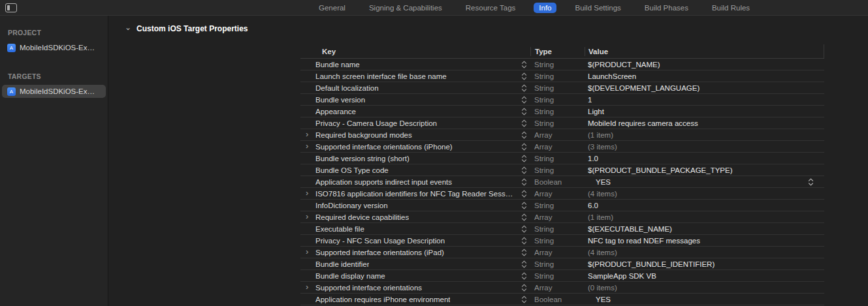 The width and height of the screenshot is (868, 306). I want to click on row-value: SampleApp SDK VB, so click(622, 276).